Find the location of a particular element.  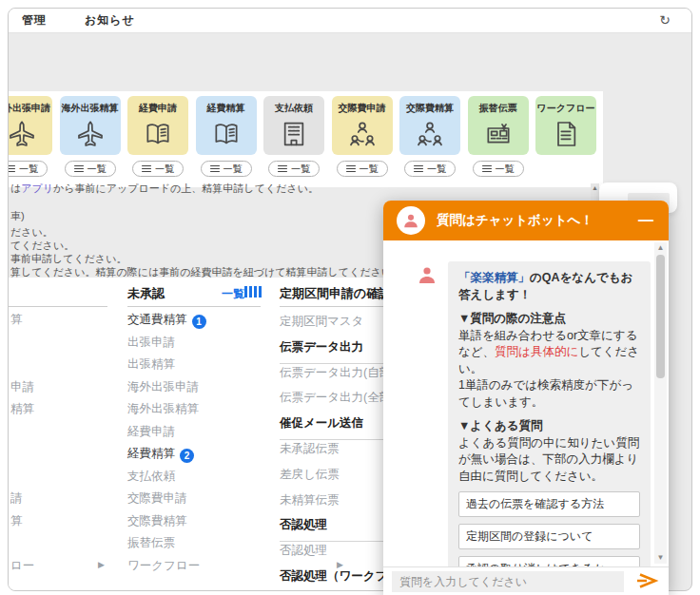

menu-item: 交際費精算 ▶ is located at coordinates (158, 521).